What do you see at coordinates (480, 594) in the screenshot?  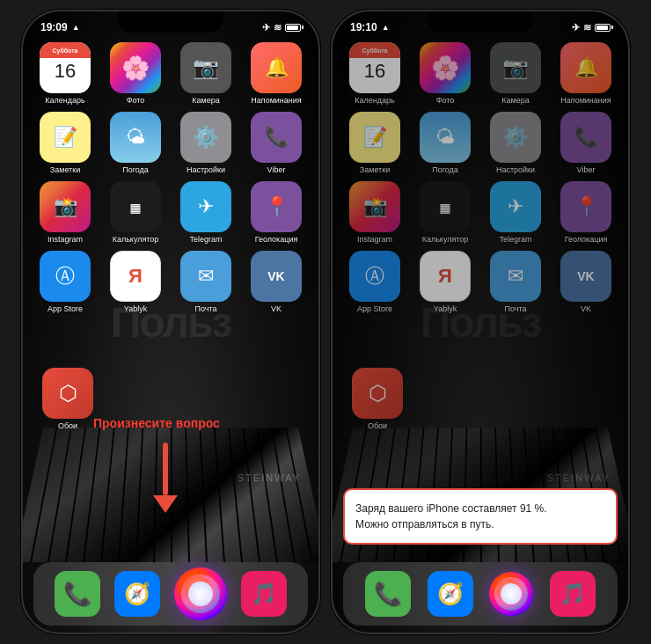 I see `dock-right: 📞 🧭 🎵` at bounding box center [480, 594].